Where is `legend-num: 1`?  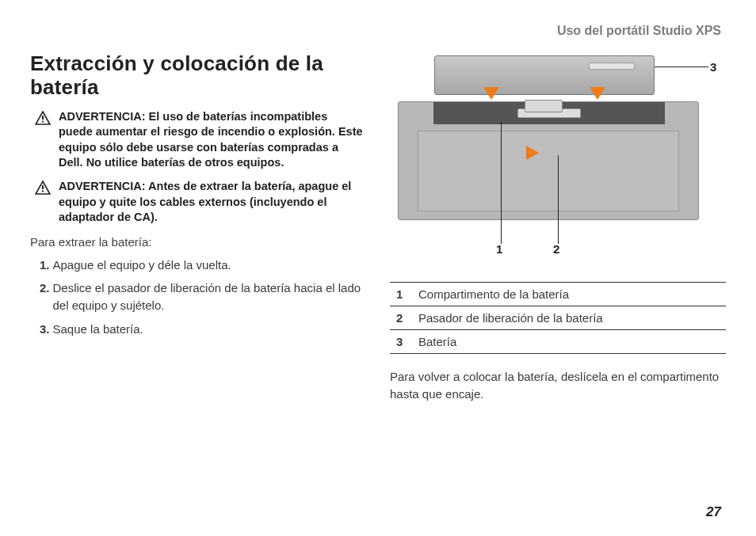 legend-num: 1 is located at coordinates (401, 295).